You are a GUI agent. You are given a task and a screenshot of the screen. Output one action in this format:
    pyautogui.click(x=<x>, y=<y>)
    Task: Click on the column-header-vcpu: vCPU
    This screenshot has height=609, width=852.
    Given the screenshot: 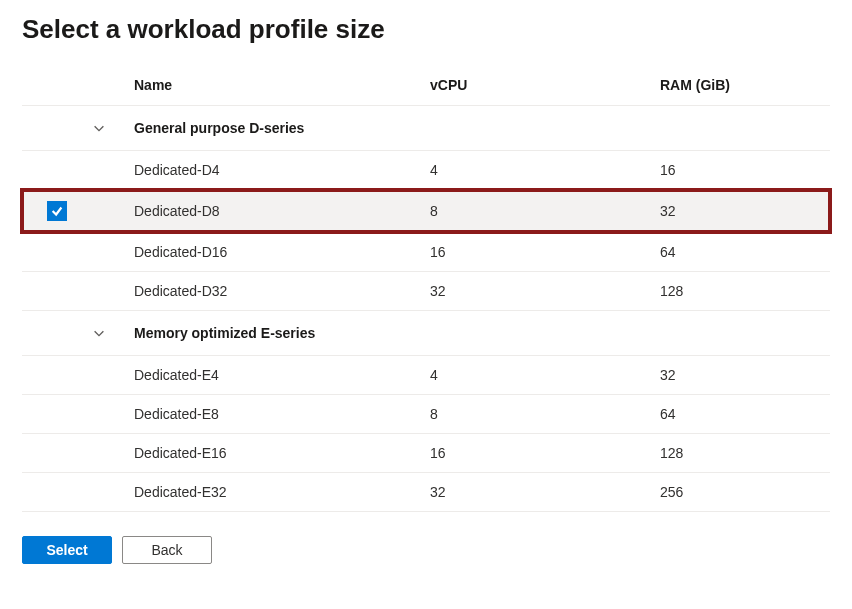 What is the action you would take?
    pyautogui.click(x=545, y=85)
    